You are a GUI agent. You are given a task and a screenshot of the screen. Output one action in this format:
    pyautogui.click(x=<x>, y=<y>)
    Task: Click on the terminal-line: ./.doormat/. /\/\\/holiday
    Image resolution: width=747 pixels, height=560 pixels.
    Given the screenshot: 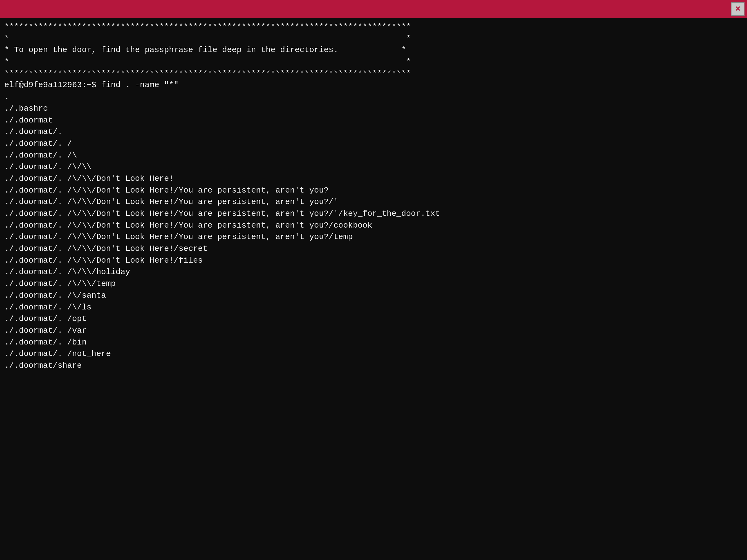 What is the action you would take?
    pyautogui.click(x=374, y=272)
    